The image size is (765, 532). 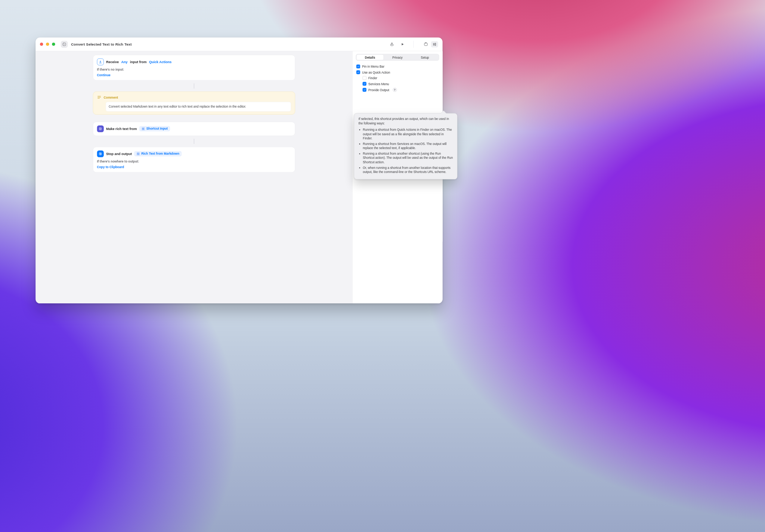 What do you see at coordinates (408, 134) in the screenshot?
I see `popover-item: Running a shortcut from Quick Actions in…` at bounding box center [408, 134].